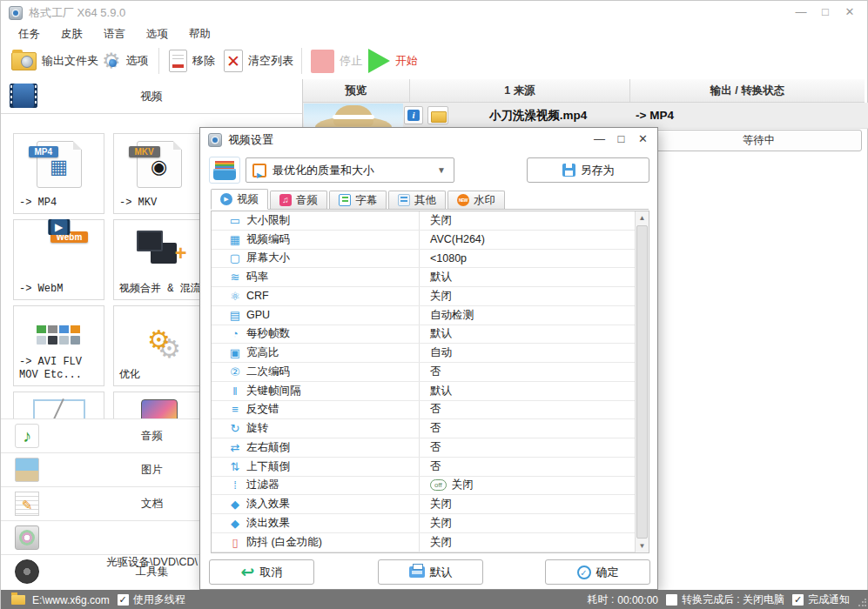 The image size is (868, 609). What do you see at coordinates (16, 13) in the screenshot?
I see `app-icon` at bounding box center [16, 13].